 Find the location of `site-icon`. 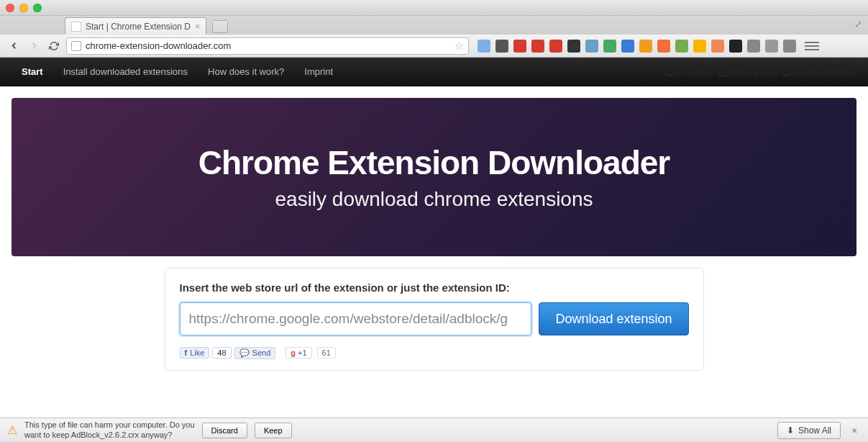

site-icon is located at coordinates (76, 46).